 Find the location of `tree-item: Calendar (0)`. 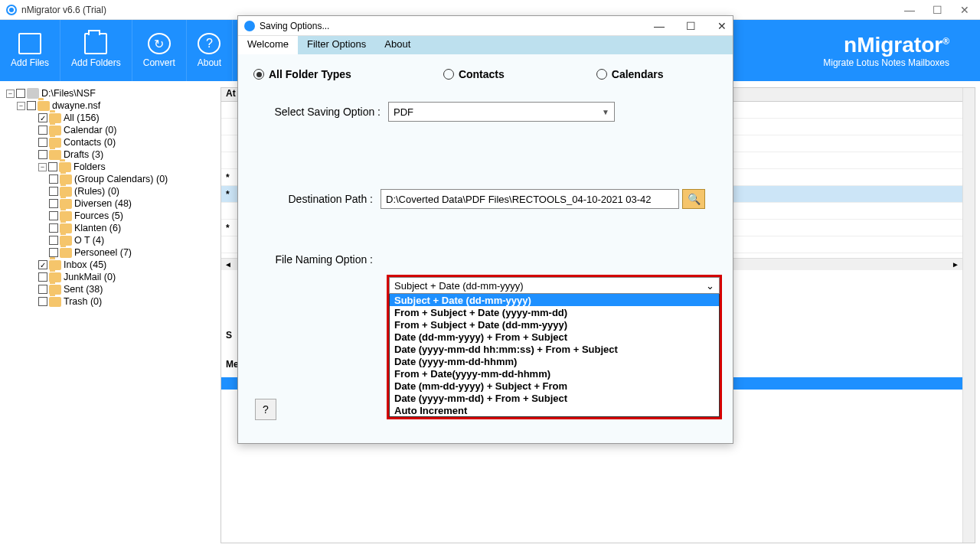

tree-item: Calendar (0) is located at coordinates (112, 130).